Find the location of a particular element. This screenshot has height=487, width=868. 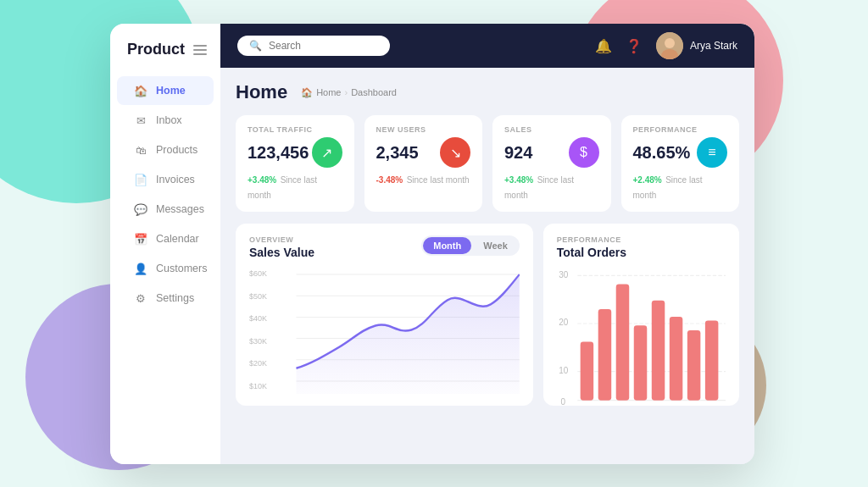

nav-item-messages: 💬 Messages is located at coordinates (165, 209).